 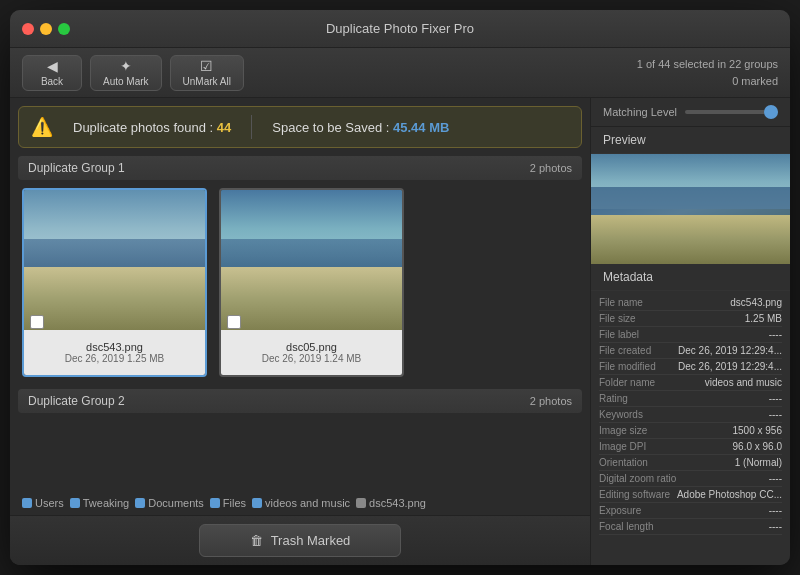 What do you see at coordinates (42, 127) in the screenshot?
I see `warning-icon: ⚠️` at bounding box center [42, 127].